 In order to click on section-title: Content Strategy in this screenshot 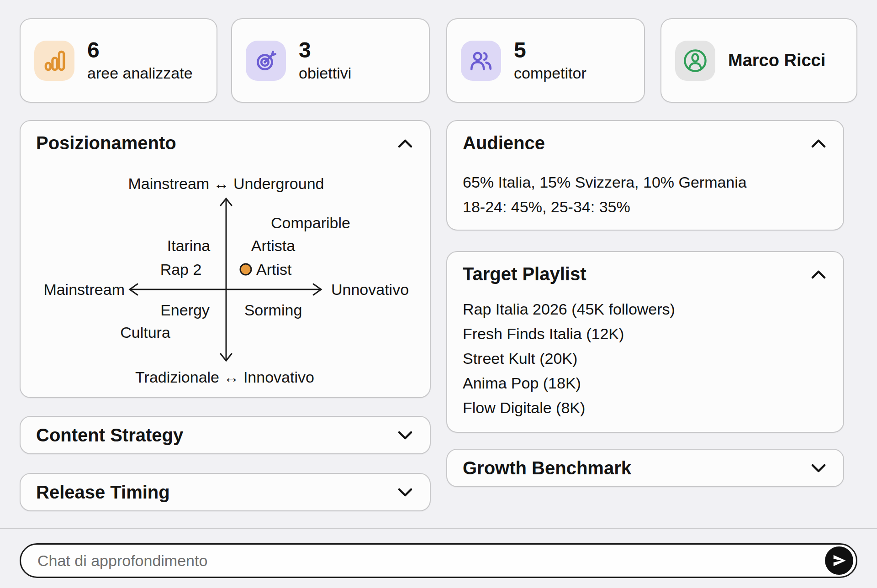, I will do `click(110, 436)`.